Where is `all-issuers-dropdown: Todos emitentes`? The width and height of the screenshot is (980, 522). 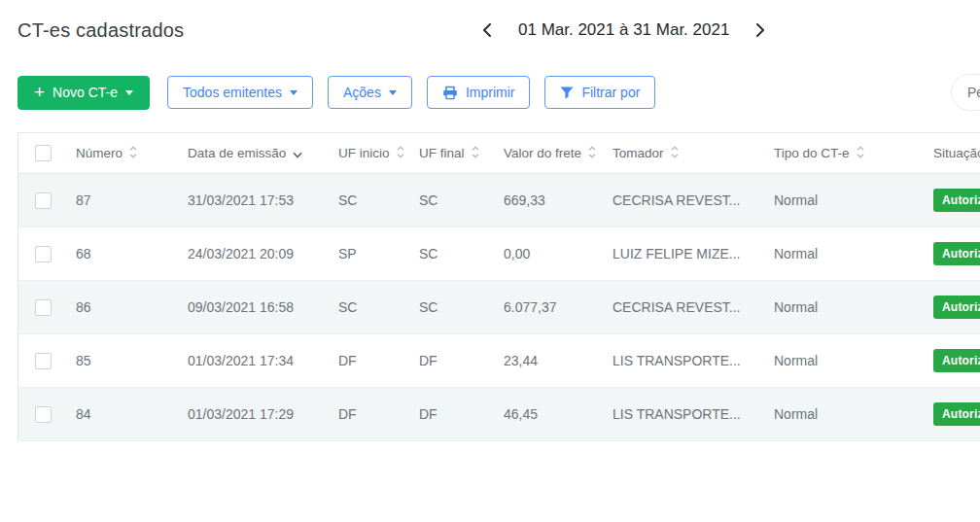 all-issuers-dropdown: Todos emitentes is located at coordinates (240, 92).